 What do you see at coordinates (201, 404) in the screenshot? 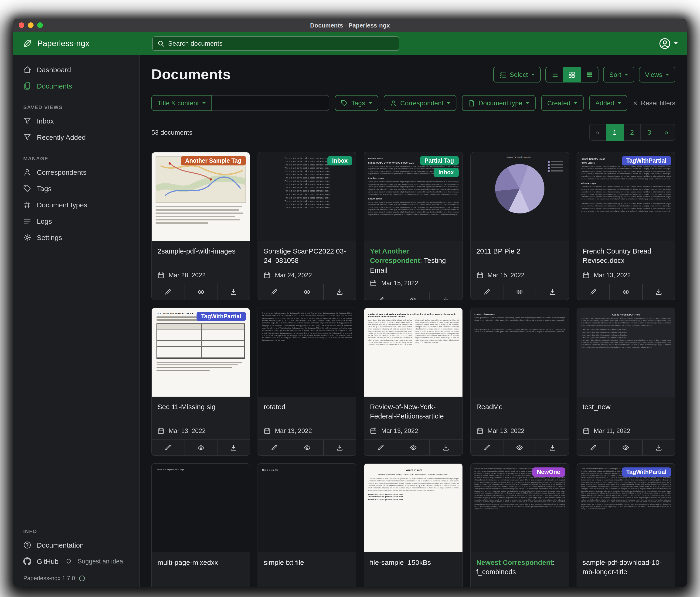
I see `document-title: Sec 11-Missing sig` at bounding box center [201, 404].